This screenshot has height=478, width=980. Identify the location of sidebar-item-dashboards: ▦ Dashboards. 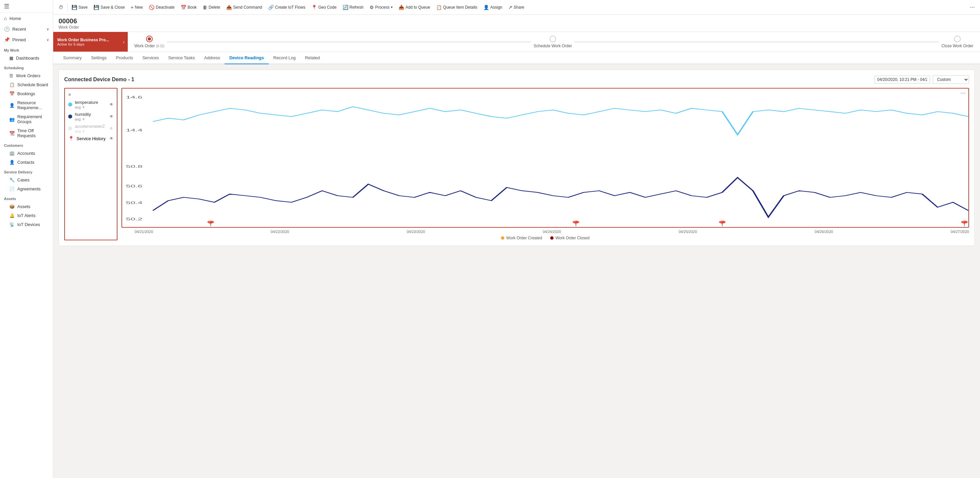
(27, 58).